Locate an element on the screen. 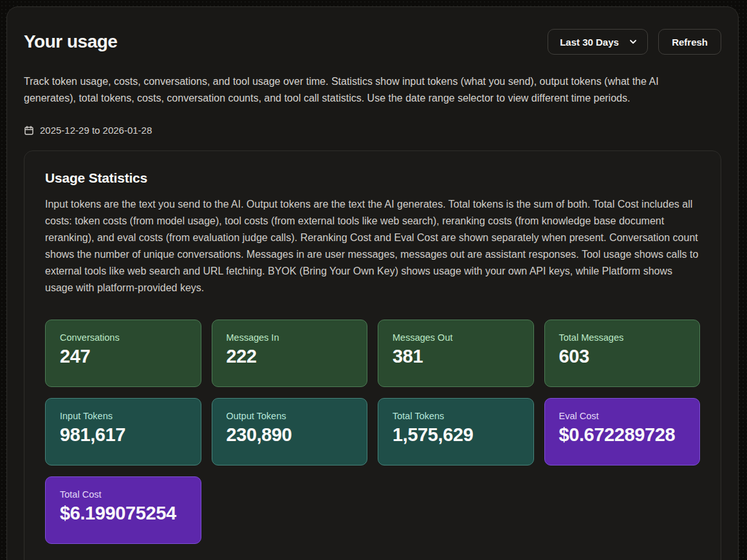  stat-card: Total Messages 603 is located at coordinates (623, 354).